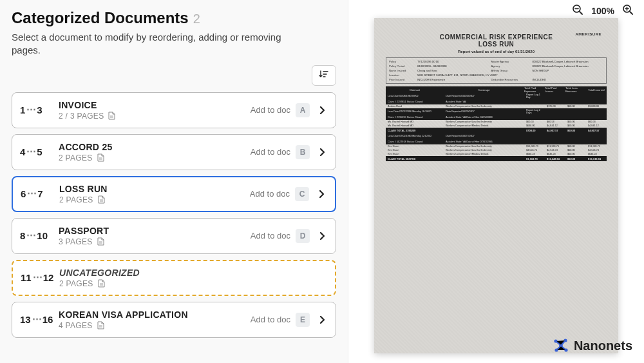  Describe the element at coordinates (174, 194) in the screenshot. I see `document-row: 6⋯7 LOSS RUN 2 PAGES Add to doc C` at that location.